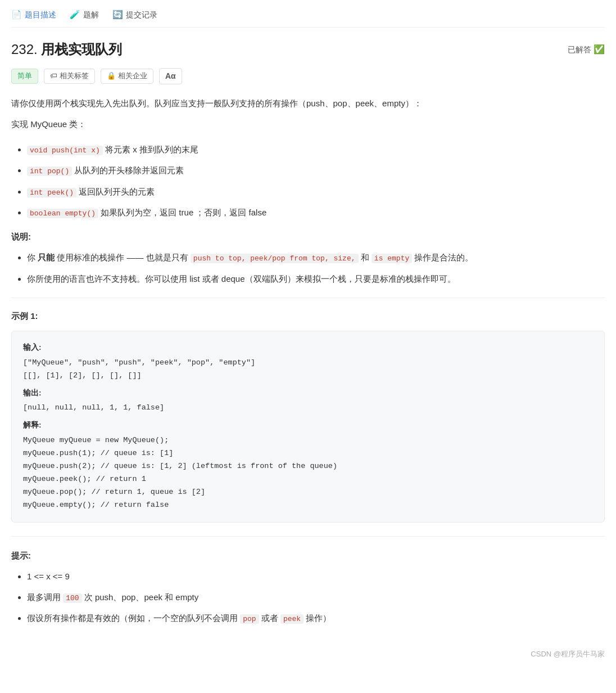 This screenshot has height=693, width=616. I want to click on solution-icon: 🧪, so click(75, 15).